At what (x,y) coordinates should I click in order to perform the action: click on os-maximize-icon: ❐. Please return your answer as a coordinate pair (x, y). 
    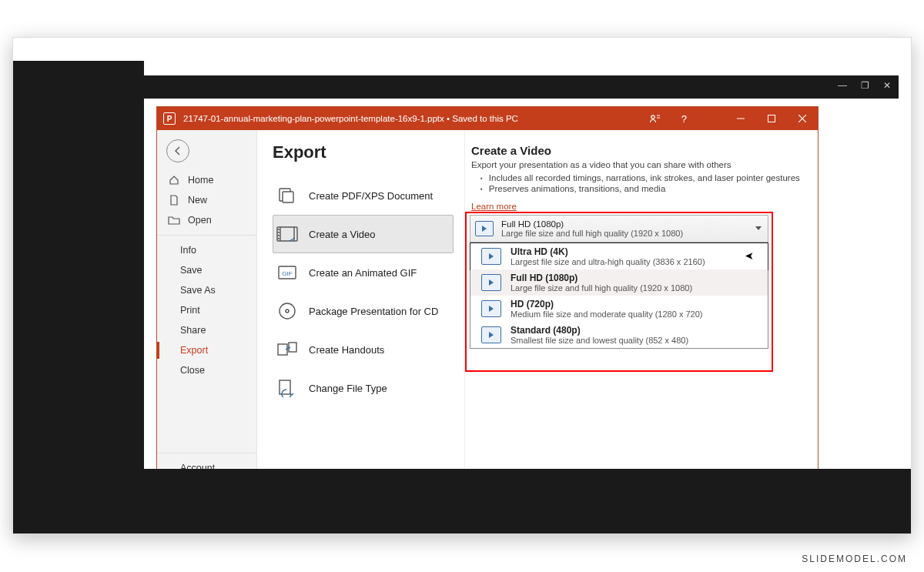
    Looking at the image, I should click on (865, 85).